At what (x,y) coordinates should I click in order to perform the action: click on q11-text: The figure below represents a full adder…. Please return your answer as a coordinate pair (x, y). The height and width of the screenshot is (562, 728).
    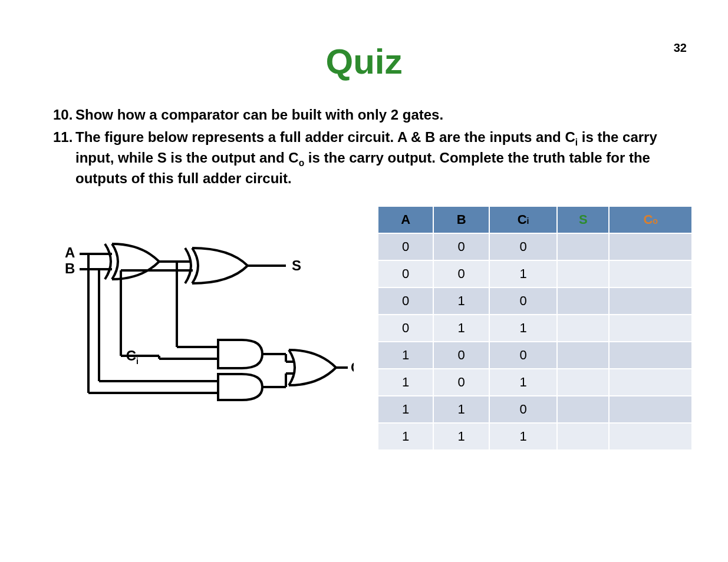
    Looking at the image, I should click on (375, 158).